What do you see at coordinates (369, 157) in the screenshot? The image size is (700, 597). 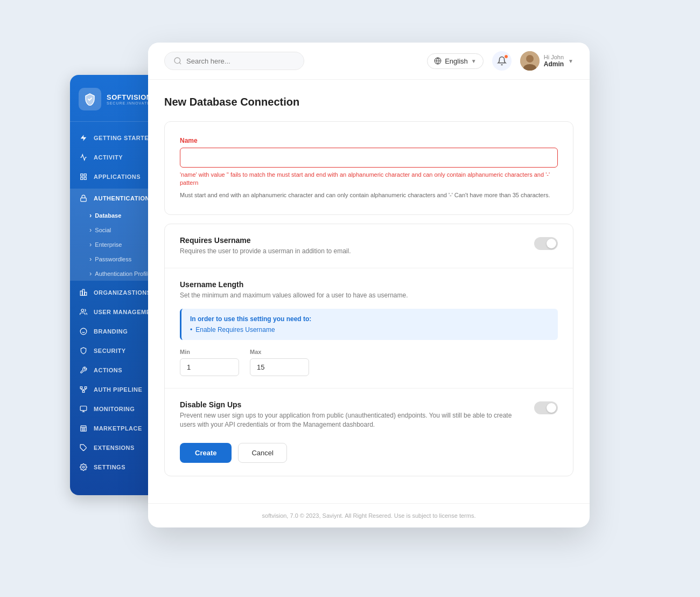 I see `name-input` at bounding box center [369, 157].